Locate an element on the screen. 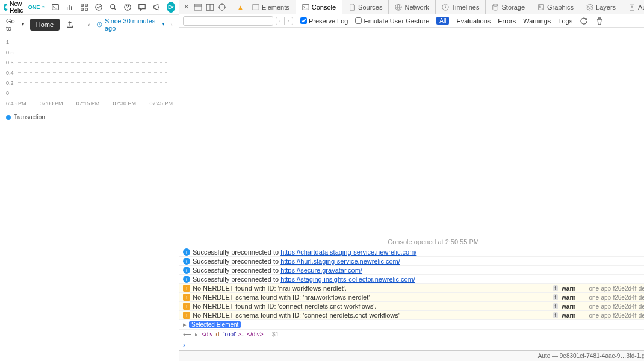  tab-console: Console is located at coordinates (319, 7).